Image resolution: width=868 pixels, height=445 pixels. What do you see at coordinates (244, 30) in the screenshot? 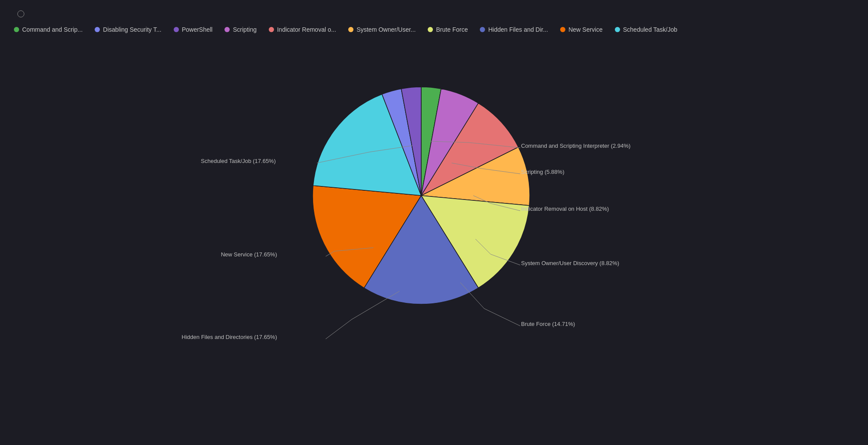
I see `legend-label: Scripting` at bounding box center [244, 30].